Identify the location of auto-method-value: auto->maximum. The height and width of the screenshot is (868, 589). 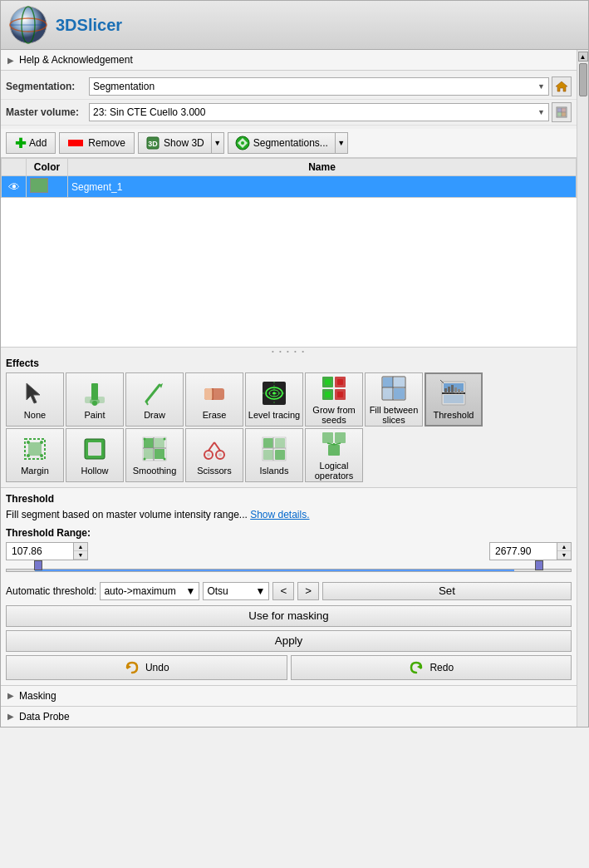
(140, 591).